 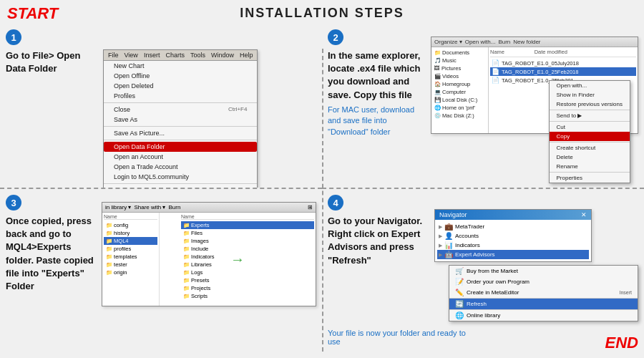 I want to click on step-2-description: In the same explorer, locate .ex4 file w…, so click(x=378, y=76).